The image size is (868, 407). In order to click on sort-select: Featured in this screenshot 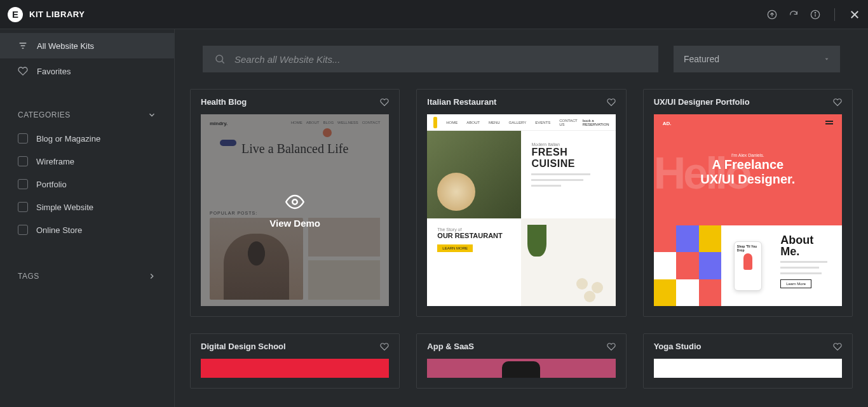, I will do `click(757, 59)`.